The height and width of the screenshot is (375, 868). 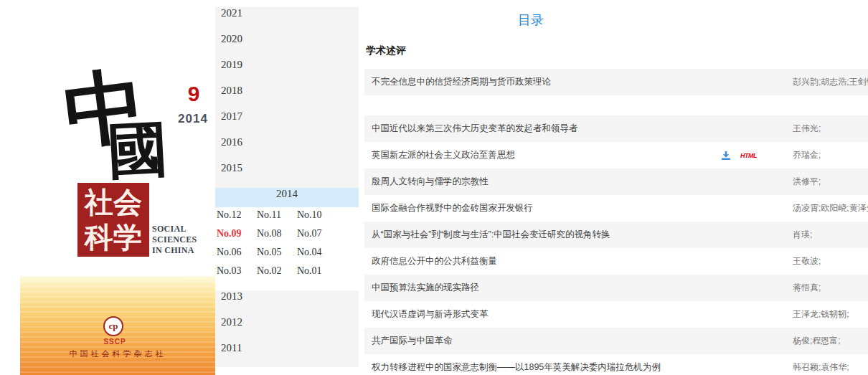 What do you see at coordinates (616, 364) in the screenshot?
I see `table-row: 权力转移进程中的国家意志制衡——以1895年英美解决委内瑞拉危机为例 韩召颖;袁…` at bounding box center [616, 364].